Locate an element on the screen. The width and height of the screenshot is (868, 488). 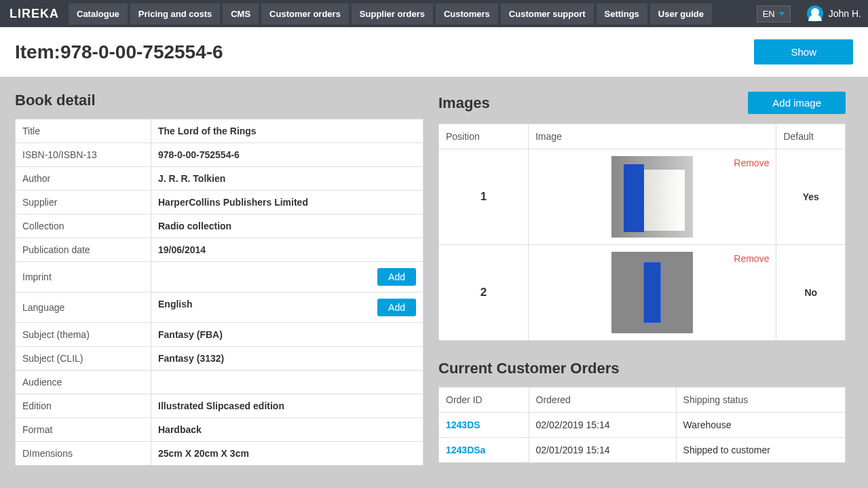
detail-value is located at coordinates (288, 383).